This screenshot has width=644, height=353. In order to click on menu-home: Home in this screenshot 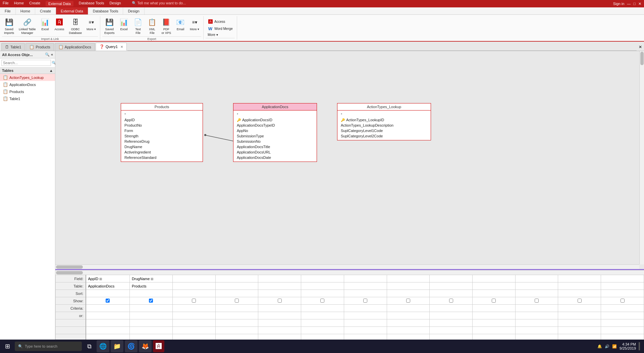, I will do `click(19, 4)`.